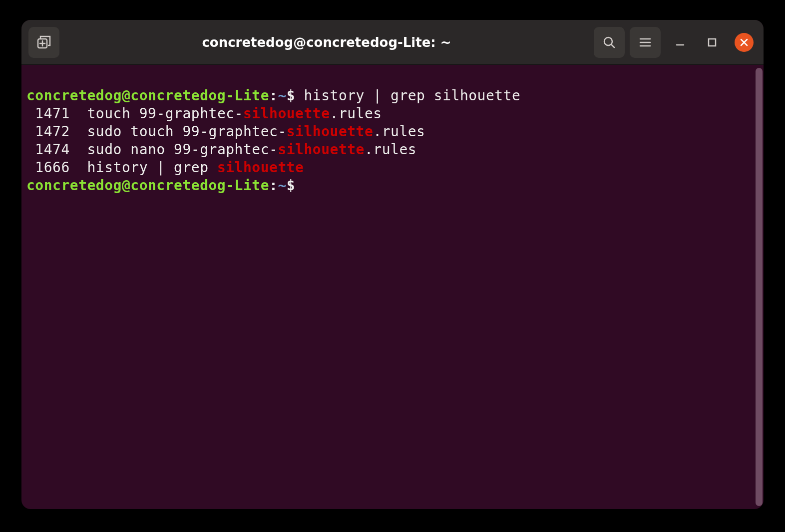 This screenshot has width=785, height=532. What do you see at coordinates (204, 114) in the screenshot?
I see `history-line: 1471 touch 99-graphtec-silhouette.rules` at bounding box center [204, 114].